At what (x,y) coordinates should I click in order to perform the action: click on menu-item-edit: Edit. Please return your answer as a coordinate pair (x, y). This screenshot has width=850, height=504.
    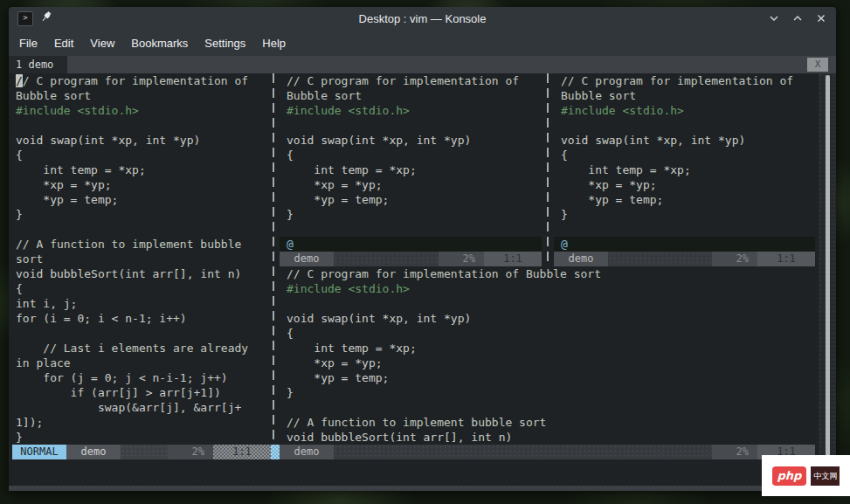
    Looking at the image, I should click on (64, 44).